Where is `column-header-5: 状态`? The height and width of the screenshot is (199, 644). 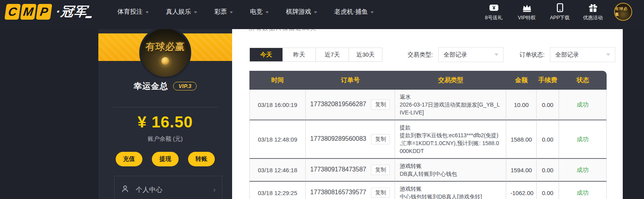
column-header-5: 状态 is located at coordinates (583, 80).